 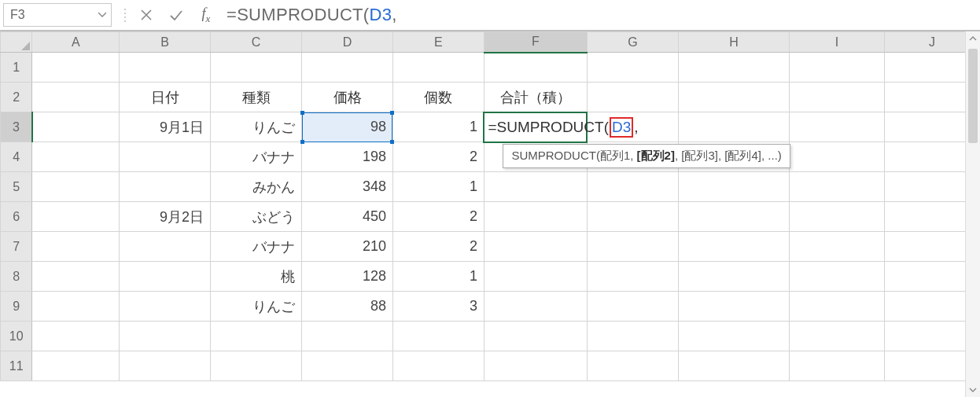 I want to click on cell-F5, so click(x=535, y=187).